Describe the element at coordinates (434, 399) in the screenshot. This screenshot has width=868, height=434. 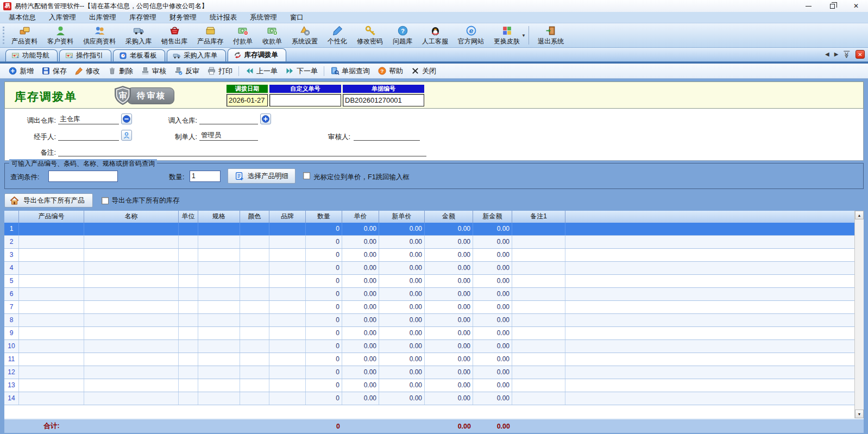
I see `table-row: 1400.000.000.000.00` at that location.